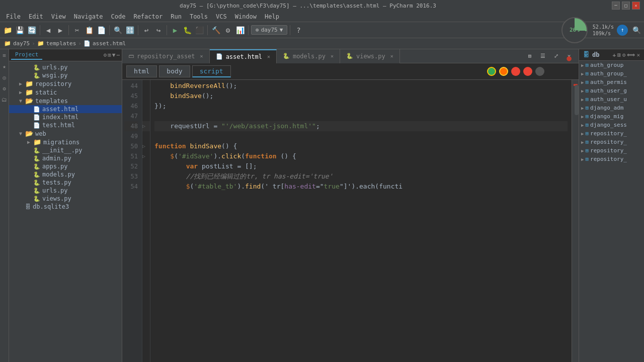  I want to click on favorites-icon: ★, so click(5, 66).